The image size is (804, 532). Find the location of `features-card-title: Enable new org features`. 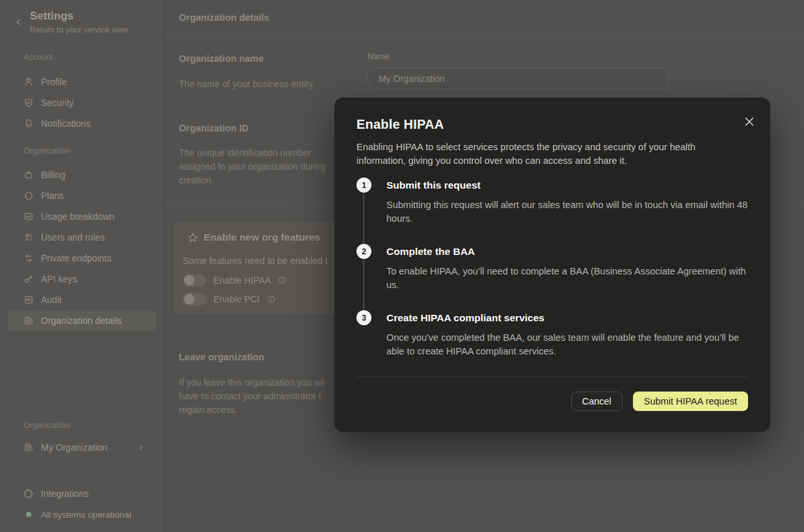

features-card-title: Enable new org features is located at coordinates (261, 237).